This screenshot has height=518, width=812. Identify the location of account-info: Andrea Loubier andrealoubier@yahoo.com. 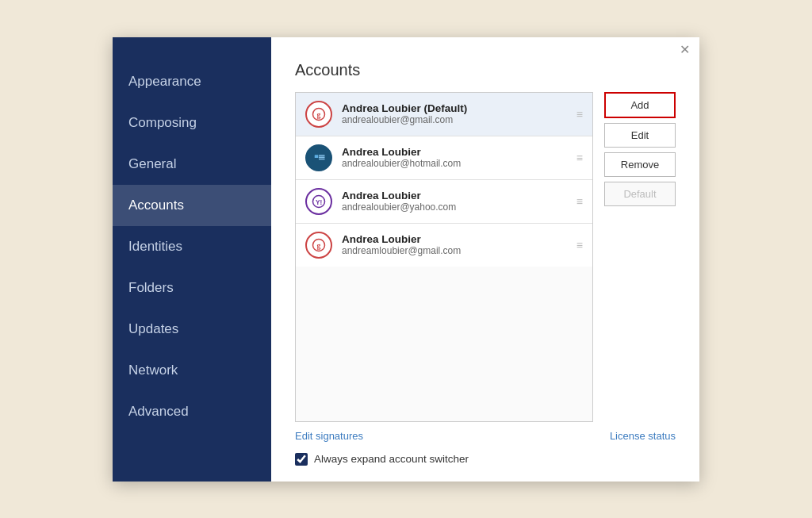
(457, 201).